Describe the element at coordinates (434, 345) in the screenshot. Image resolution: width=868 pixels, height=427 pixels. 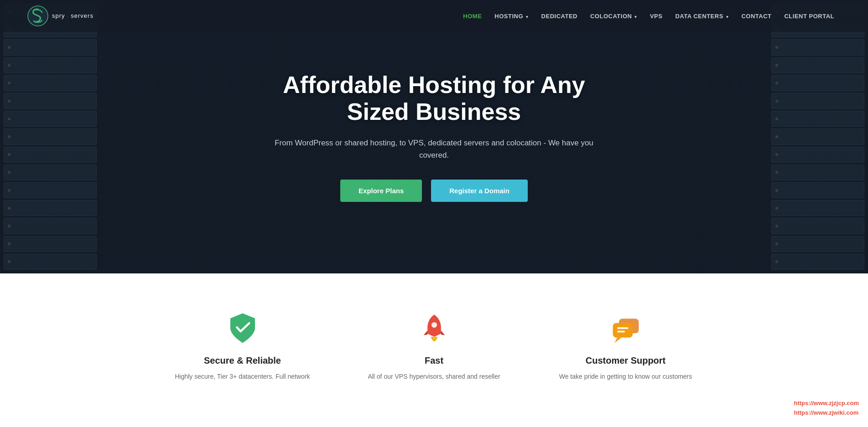
I see `feature-fast: Fast All of our VPS hypervisors, shared …` at that location.